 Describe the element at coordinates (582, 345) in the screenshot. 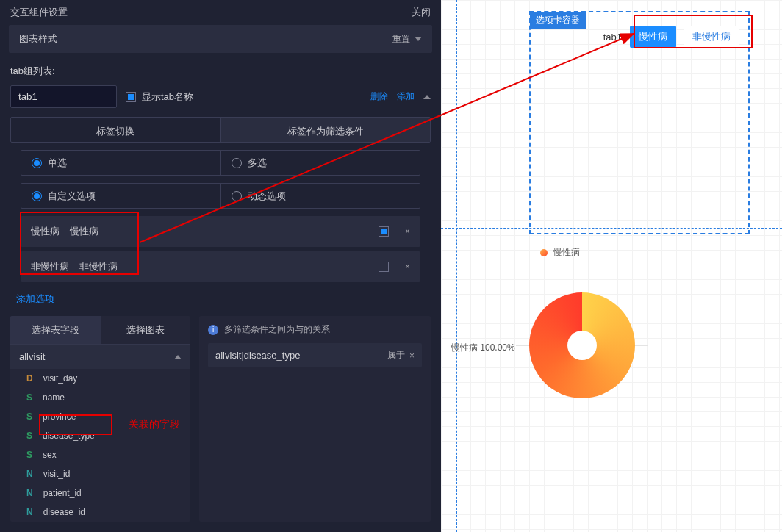

I see `donut-chart` at that location.